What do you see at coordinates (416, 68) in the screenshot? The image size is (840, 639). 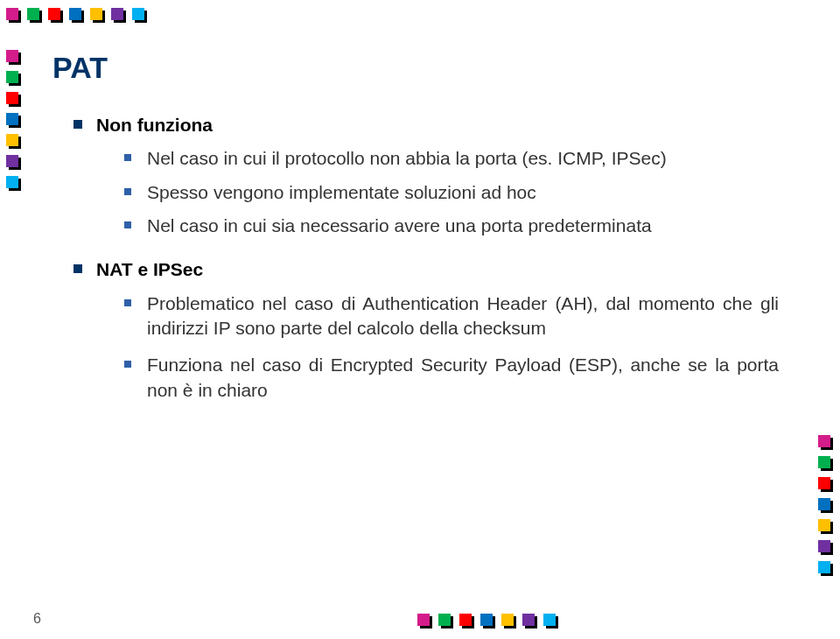 I see `slide-title: PAT` at bounding box center [416, 68].